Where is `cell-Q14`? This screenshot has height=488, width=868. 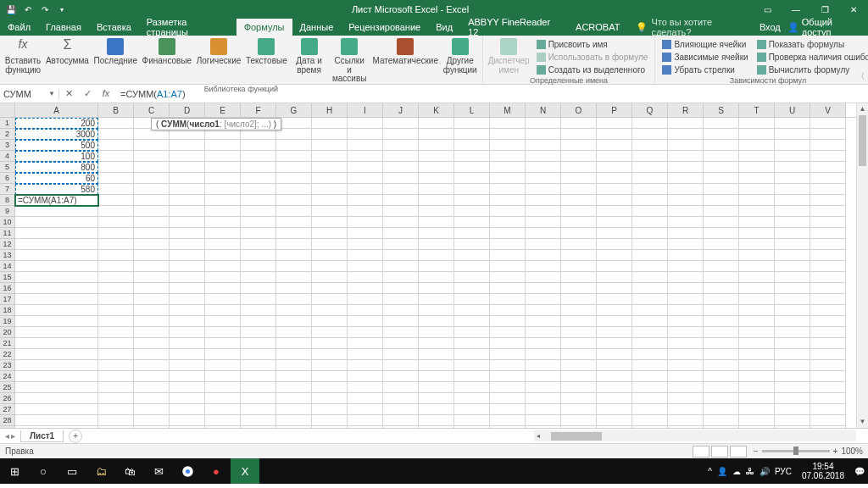
cell-Q14 is located at coordinates (650, 266).